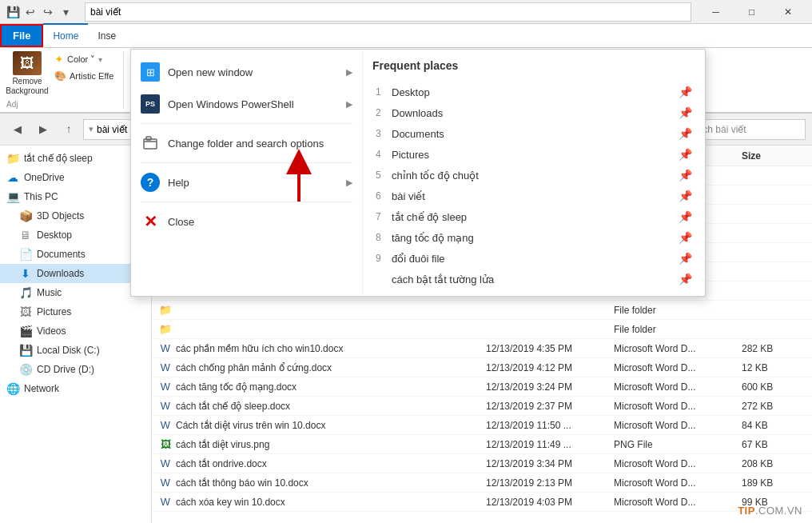 This screenshot has width=812, height=523. Describe the element at coordinates (774, 445) in the screenshot. I see `file-size: 67 KB` at that location.